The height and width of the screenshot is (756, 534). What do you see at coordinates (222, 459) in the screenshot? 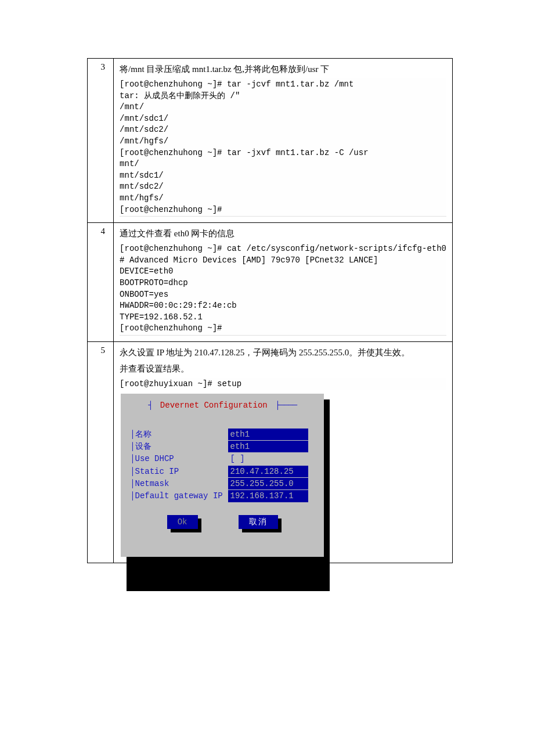
I see `form-row-dhcp: │ Use DHCP [ ]` at bounding box center [222, 459].